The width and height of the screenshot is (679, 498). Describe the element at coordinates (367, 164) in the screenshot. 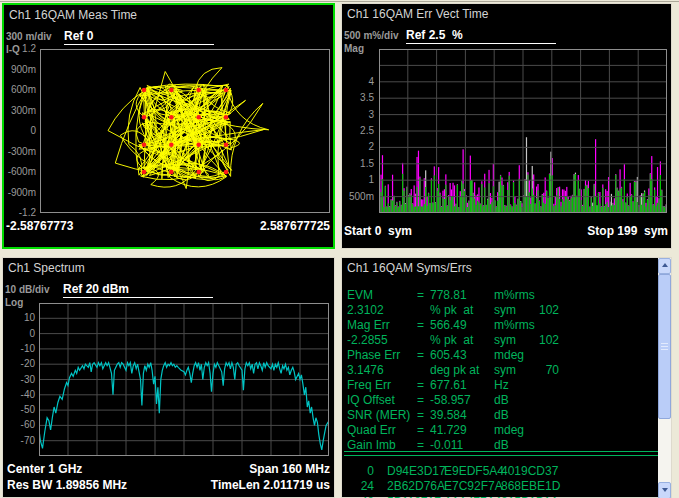

I see `y-tick-label: 1.5` at that location.